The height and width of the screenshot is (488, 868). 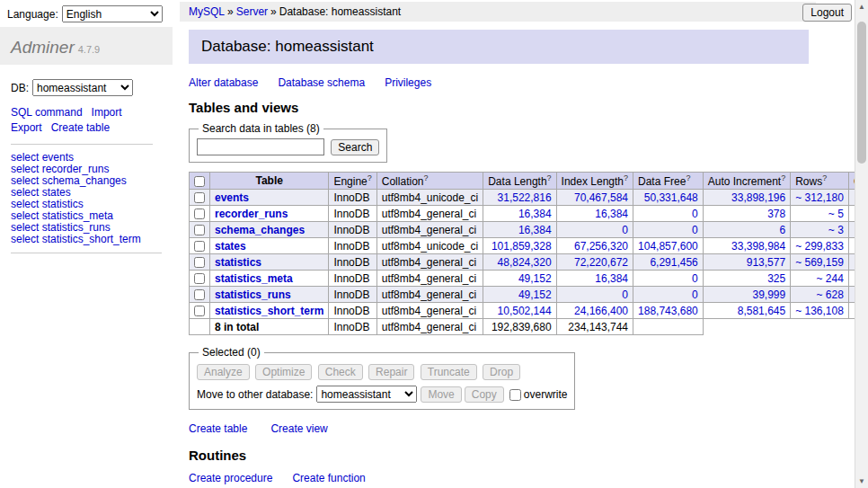 What do you see at coordinates (252, 214) in the screenshot?
I see `table-link: recorder_runs` at bounding box center [252, 214].